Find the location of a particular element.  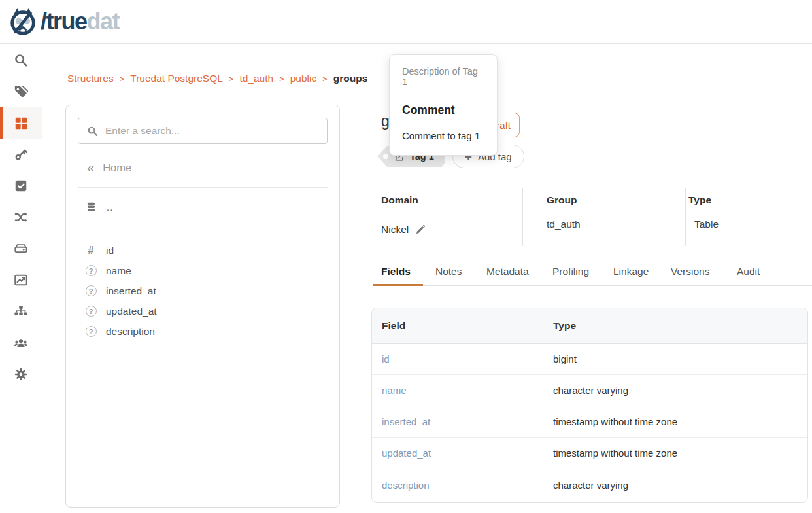

breadcrumb-link-structures: Structures is located at coordinates (90, 79).